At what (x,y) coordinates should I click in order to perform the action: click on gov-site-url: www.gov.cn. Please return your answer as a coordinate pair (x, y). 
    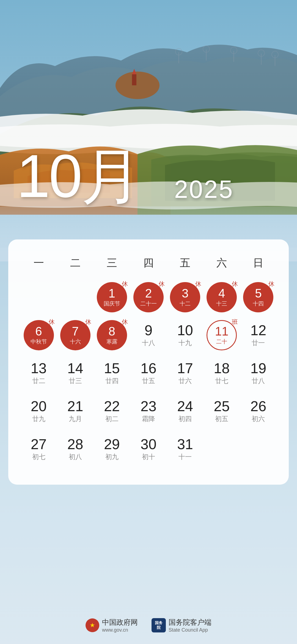
    Looking at the image, I should click on (120, 630).